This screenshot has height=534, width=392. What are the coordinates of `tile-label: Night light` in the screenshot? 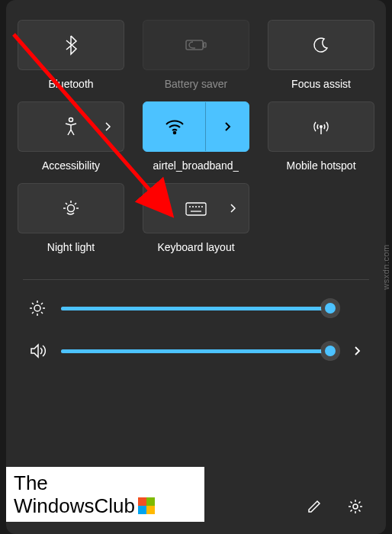 It's located at (71, 247).